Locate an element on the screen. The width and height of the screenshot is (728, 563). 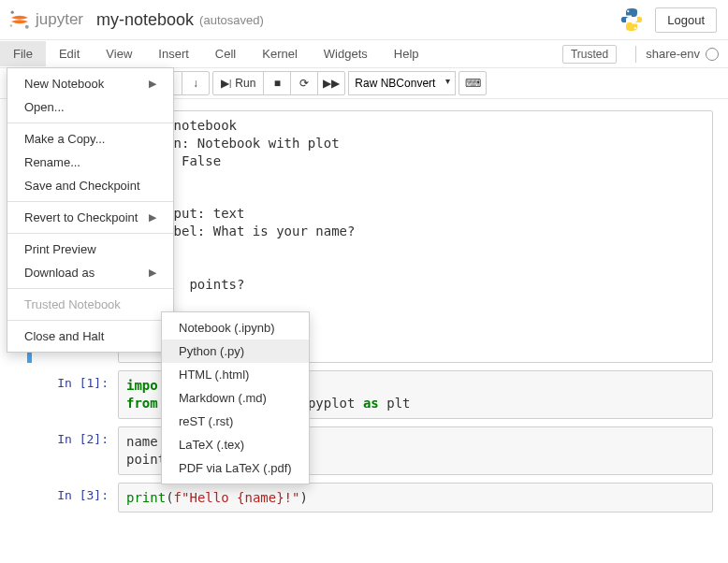
code-cell-3: In [3]: print(f"Hello {name}!") is located at coordinates (364, 498).